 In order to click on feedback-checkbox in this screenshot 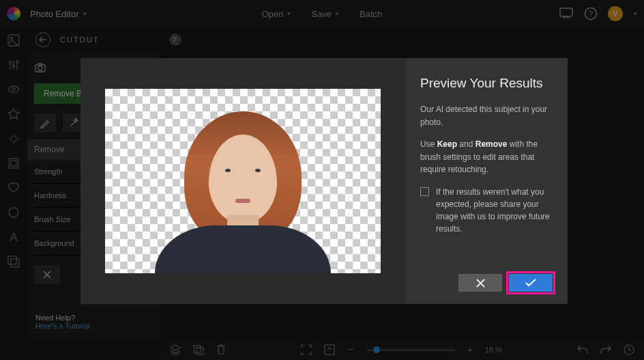, I will do `click(424, 191)`.